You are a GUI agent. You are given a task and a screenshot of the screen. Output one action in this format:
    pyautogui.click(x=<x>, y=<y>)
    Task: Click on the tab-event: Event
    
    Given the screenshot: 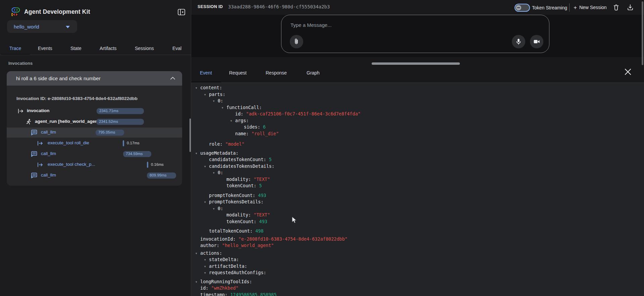 What is the action you would take?
    pyautogui.click(x=206, y=73)
    